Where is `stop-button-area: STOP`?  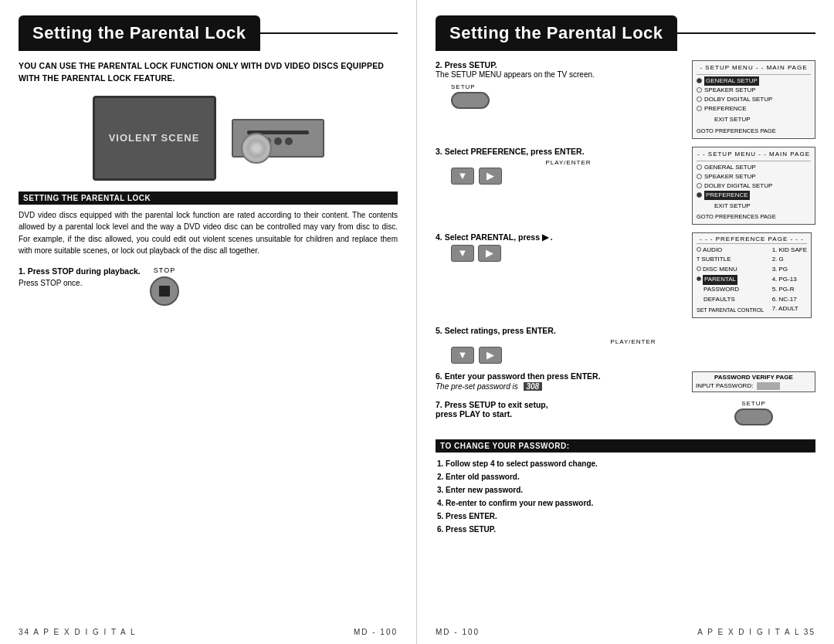
stop-button-area: STOP is located at coordinates (164, 286).